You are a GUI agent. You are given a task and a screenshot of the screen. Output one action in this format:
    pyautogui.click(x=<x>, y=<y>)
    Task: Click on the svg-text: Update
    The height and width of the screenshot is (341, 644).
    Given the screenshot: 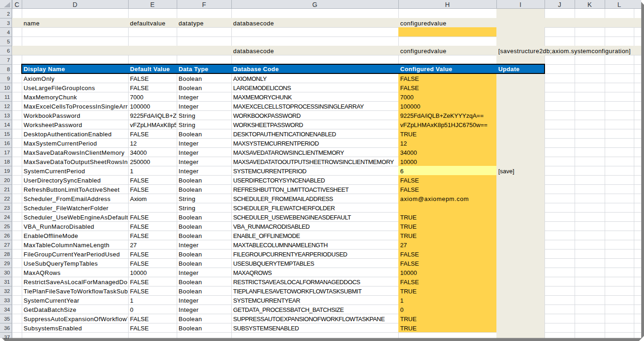 What is the action you would take?
    pyautogui.click(x=509, y=69)
    